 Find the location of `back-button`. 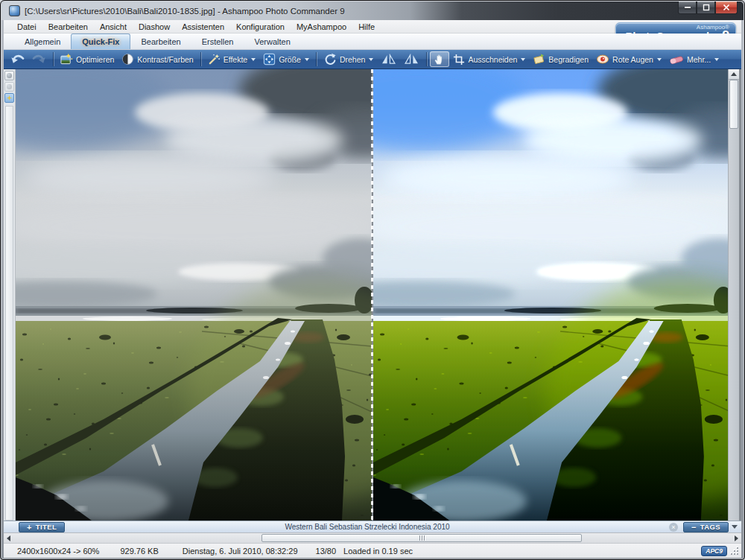

back-button is located at coordinates (18, 60).